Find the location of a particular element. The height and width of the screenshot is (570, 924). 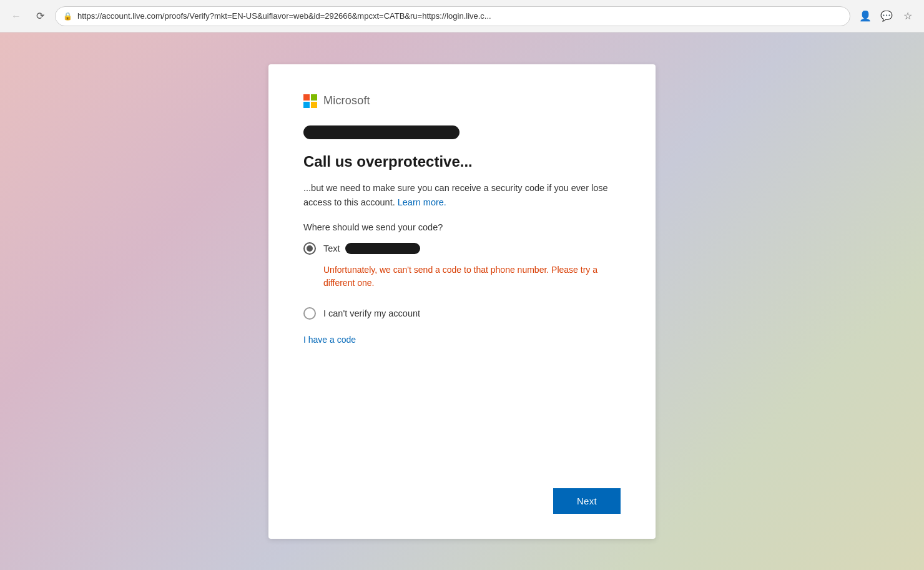

learn-more-link: Learn more. is located at coordinates (422, 202).